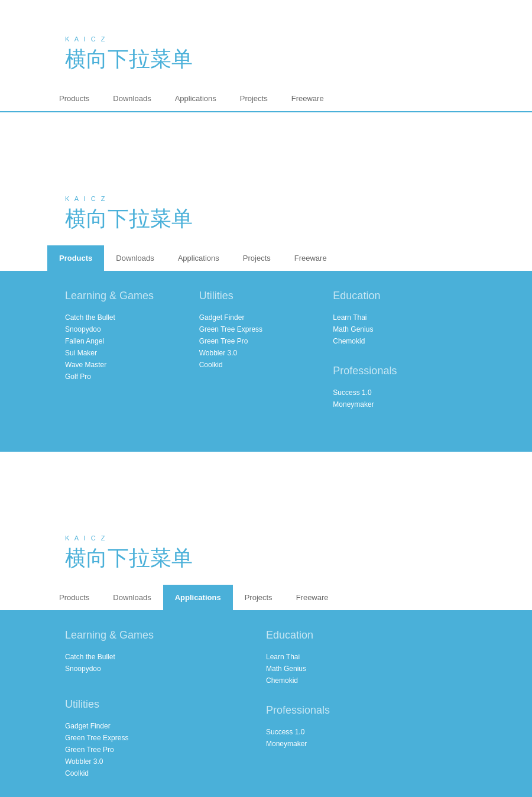 The image size is (532, 797). I want to click on apps-col-utilities: Utilities Gadget Finder Green Tree Expre…, so click(166, 747).